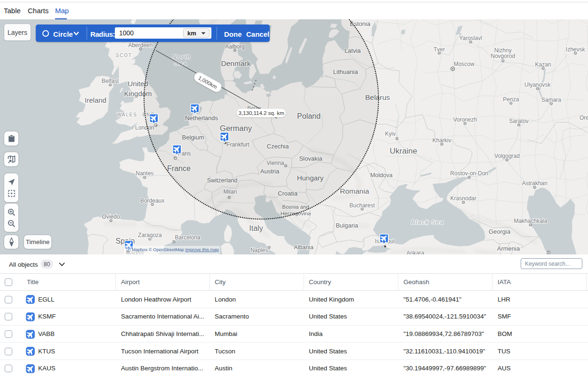  I want to click on svg-text: Samara, so click(551, 100).